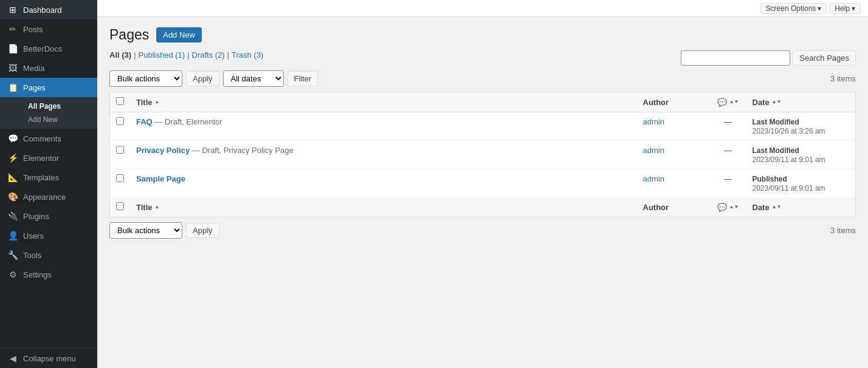 This screenshot has height=368, width=868. I want to click on sidebar-item-comments: 💬 Comments, so click(49, 138).